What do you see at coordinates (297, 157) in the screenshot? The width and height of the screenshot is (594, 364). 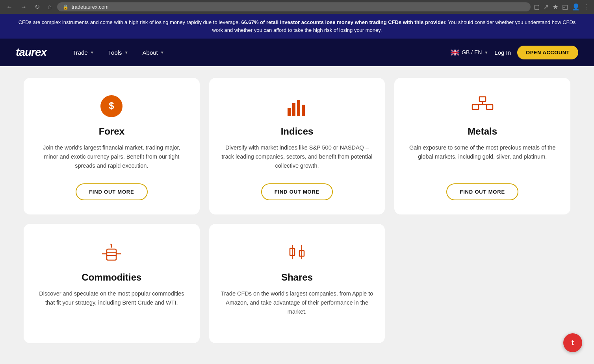 I see `indices-desc: Diversify with market indices like S&P 5…` at bounding box center [297, 157].